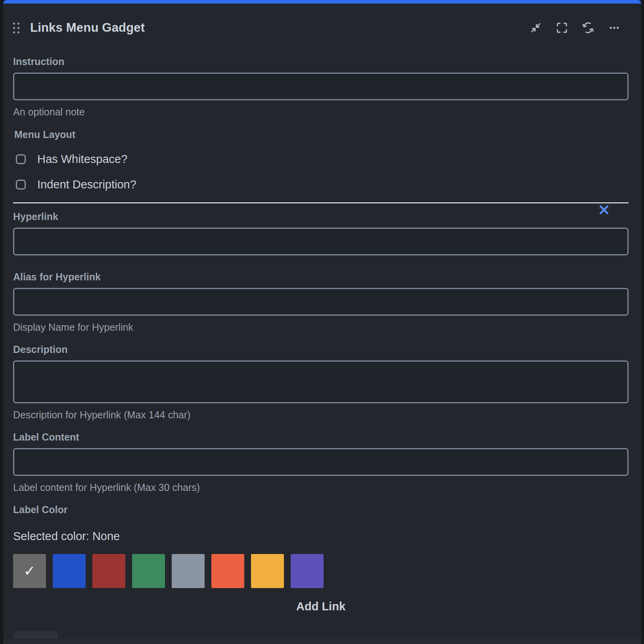  Describe the element at coordinates (29, 571) in the screenshot. I see `check-icon: ✓` at that location.